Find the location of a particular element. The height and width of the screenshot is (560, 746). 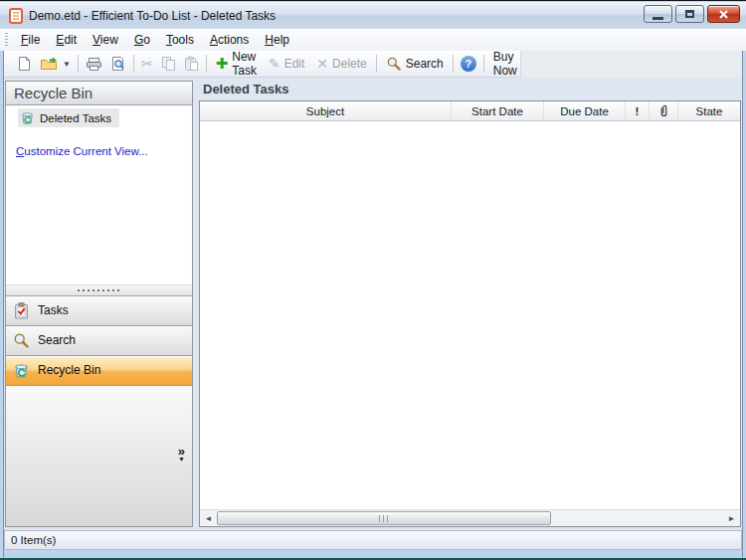

chevron-down-icon: ▼ is located at coordinates (181, 460).